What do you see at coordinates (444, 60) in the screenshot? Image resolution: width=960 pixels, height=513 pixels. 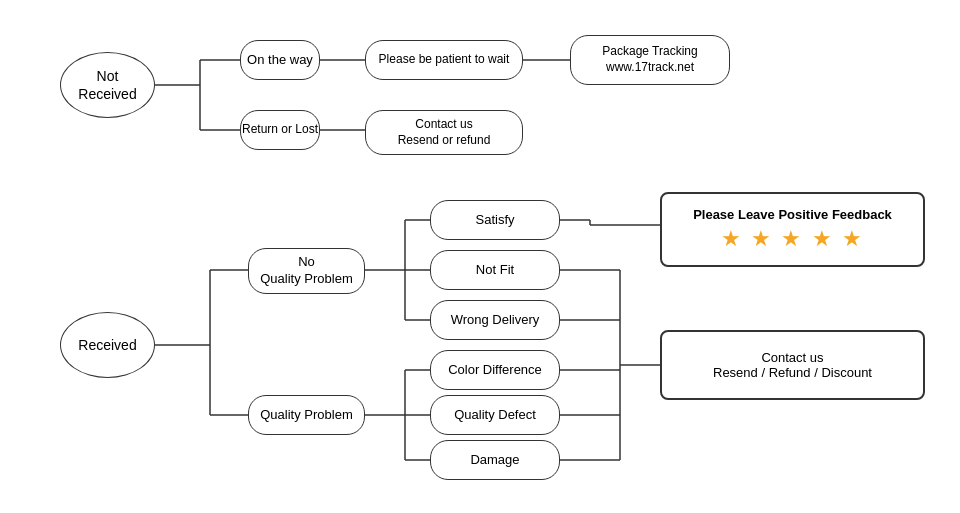 I see `be-patient-node: Please be patient to wait` at bounding box center [444, 60].